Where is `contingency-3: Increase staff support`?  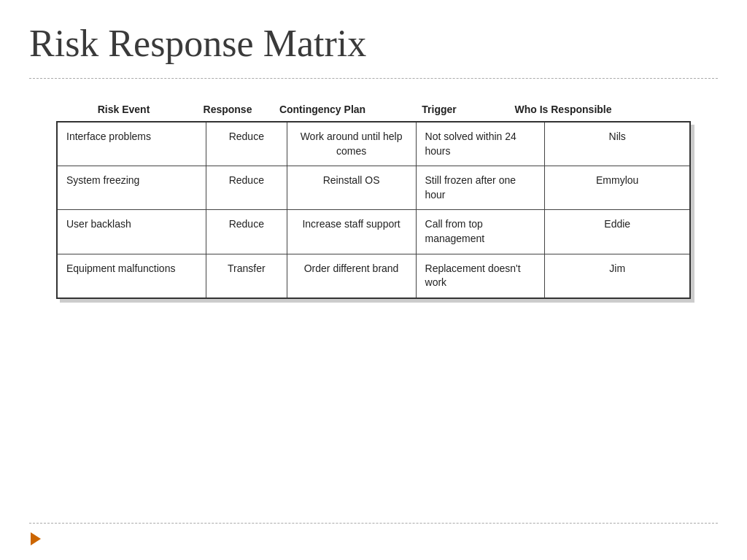 contingency-3: Increase staff support is located at coordinates (352, 232).